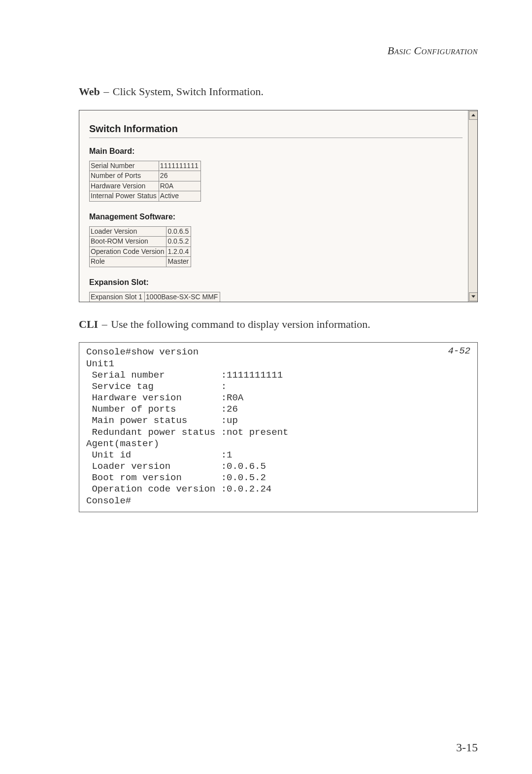 This screenshot has width=532, height=774. What do you see at coordinates (276, 129) in the screenshot?
I see `panel-title: Switch Information` at bounding box center [276, 129].